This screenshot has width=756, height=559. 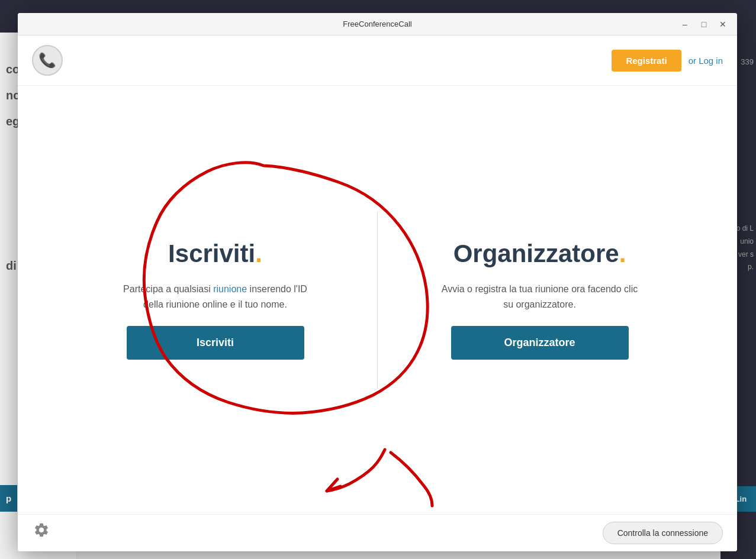 I want to click on dialog-header: 📞 Registrati or Log in, so click(x=378, y=60).